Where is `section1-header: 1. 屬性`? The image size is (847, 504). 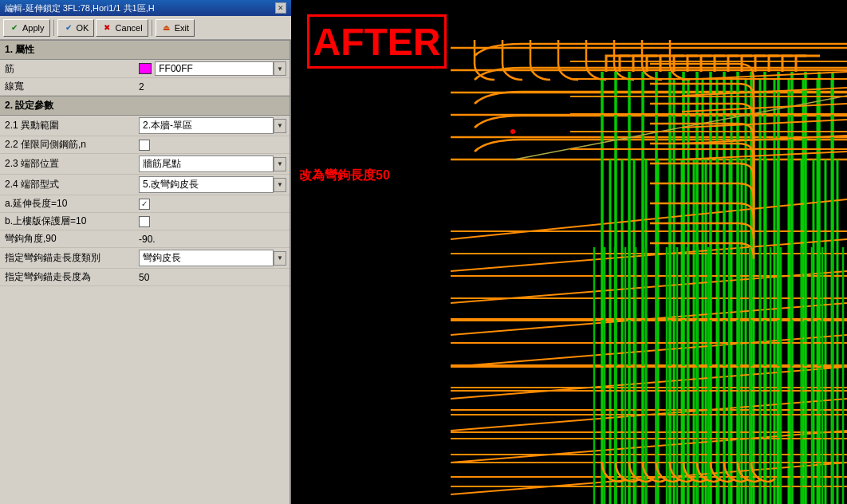 section1-header: 1. 屬性 is located at coordinates (145, 49).